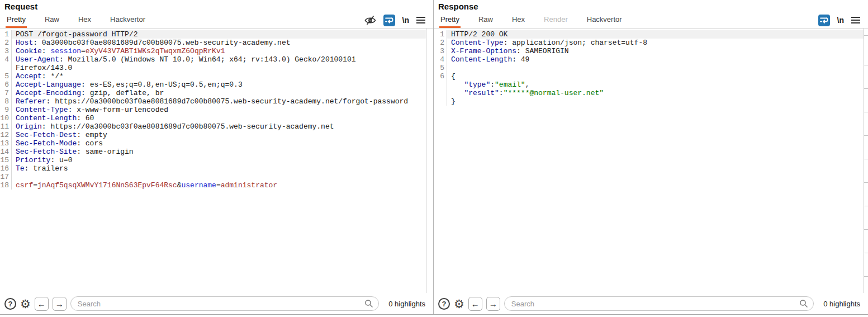 Image resolution: width=868 pixels, height=317 pixels. Describe the element at coordinates (440, 59) in the screenshot. I see `line-number: 4` at that location.